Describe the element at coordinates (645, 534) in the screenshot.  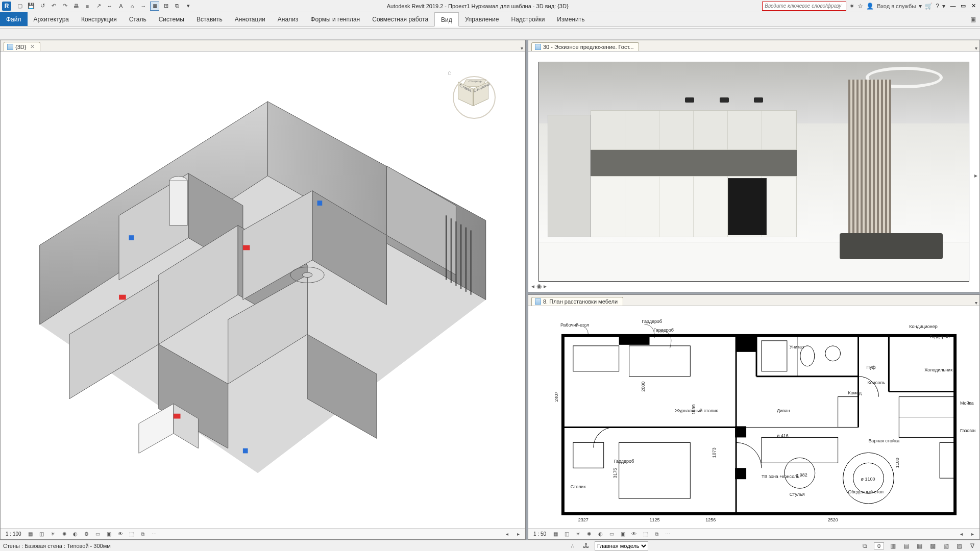
I see `vcb-plan-temp-icon: ⬚` at that location.